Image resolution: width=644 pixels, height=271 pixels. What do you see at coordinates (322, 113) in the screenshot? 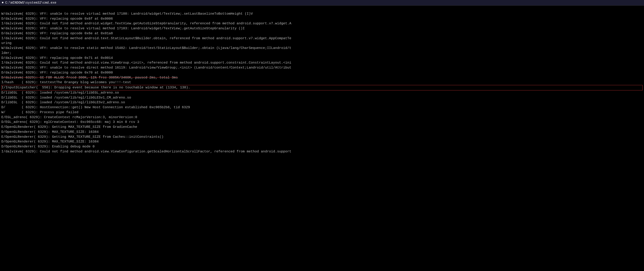
I see `terminal-line: W/ ( 6329): Process pipe failed` at bounding box center [322, 113].